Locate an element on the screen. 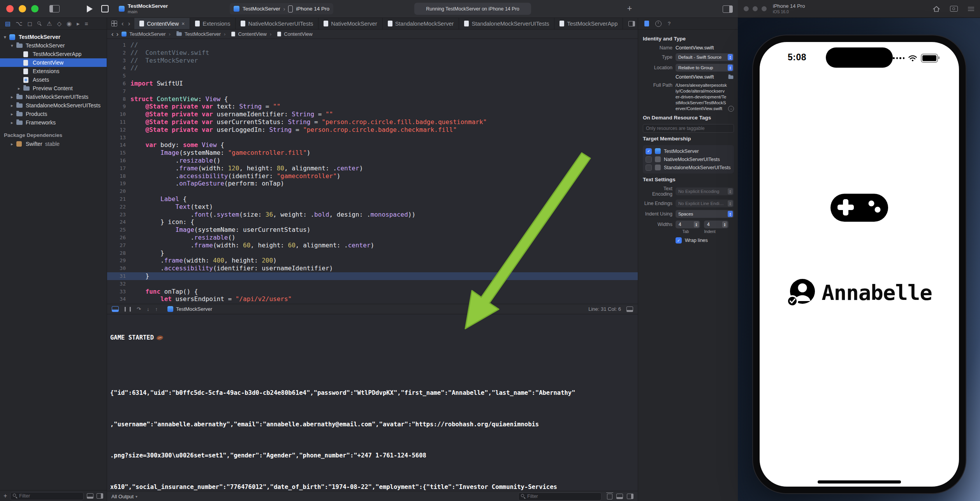  indent-using-dropdown: Spaces is located at coordinates (705, 214).